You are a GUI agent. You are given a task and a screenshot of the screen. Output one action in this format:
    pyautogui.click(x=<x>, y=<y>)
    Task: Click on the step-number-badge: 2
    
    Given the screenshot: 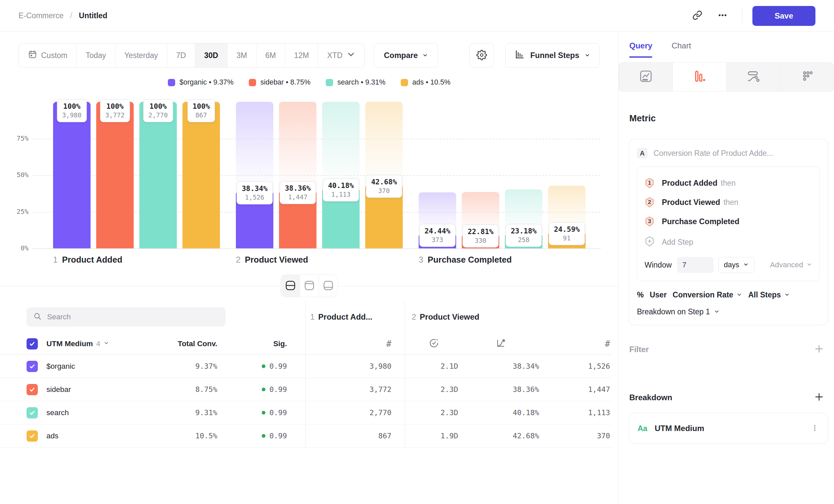 What is the action you would take?
    pyautogui.click(x=650, y=202)
    